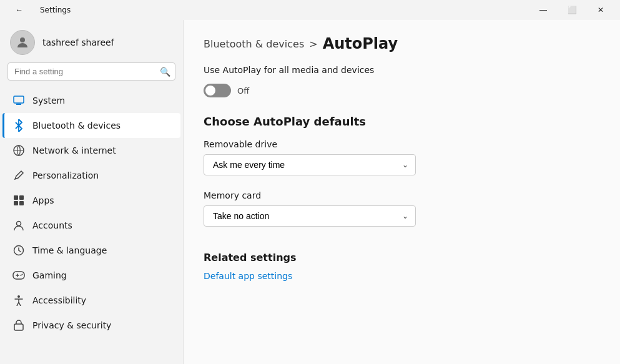  I want to click on window-controls: — ⬜ ✕, so click(572, 10).